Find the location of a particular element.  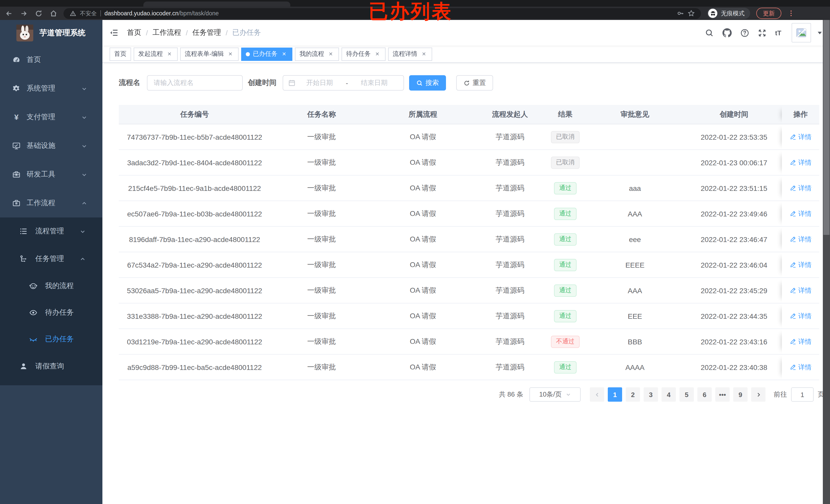

key-icon is located at coordinates (680, 13).